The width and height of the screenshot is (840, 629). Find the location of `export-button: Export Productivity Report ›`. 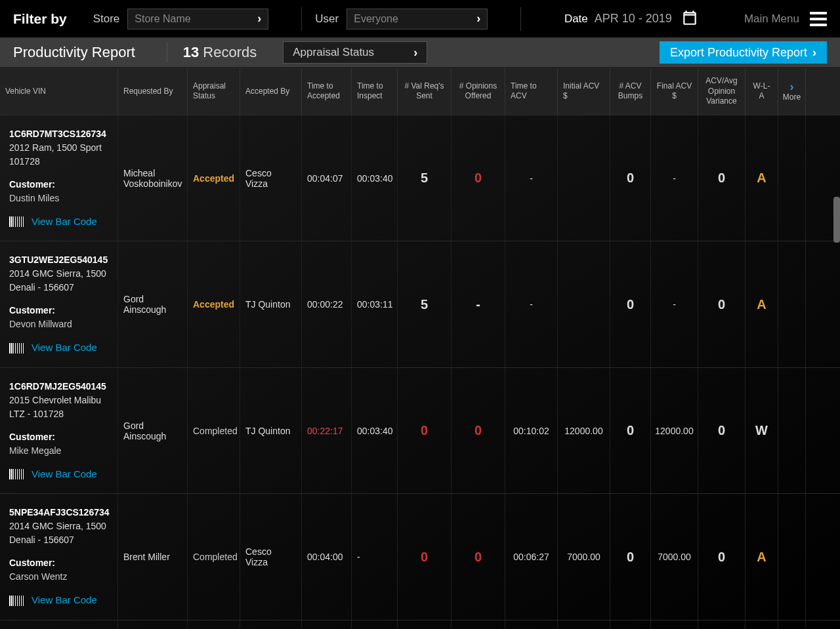

export-button: Export Productivity Report › is located at coordinates (743, 52).